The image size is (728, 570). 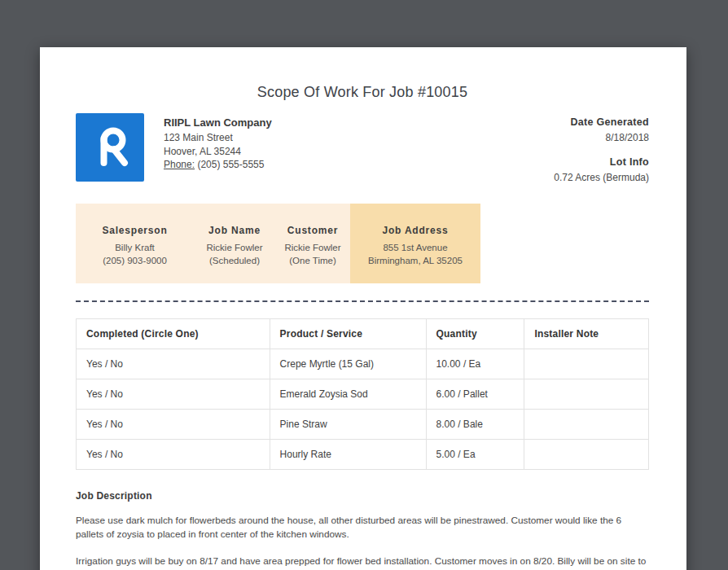 I want to click on table-row: Yes / No Crepe Myrtle (15 Gal) 10.00 / E…, so click(x=363, y=365).